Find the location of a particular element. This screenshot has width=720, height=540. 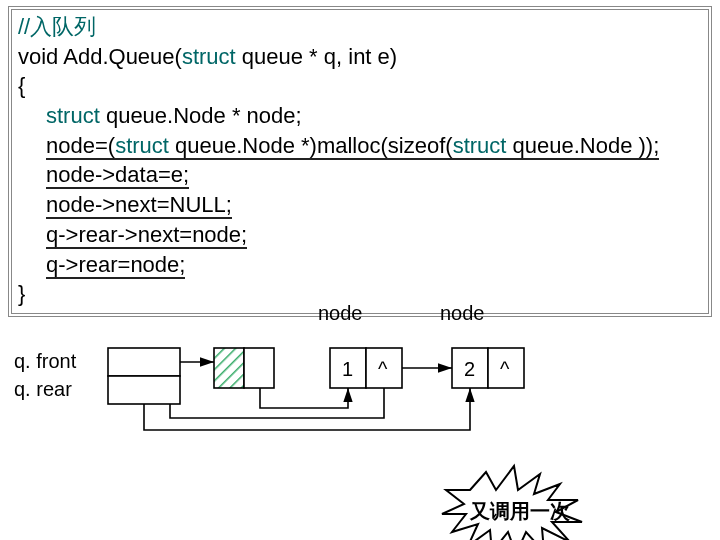

code-signature: void Add.Queue(struct queue * q, int e) is located at coordinates (360, 57).